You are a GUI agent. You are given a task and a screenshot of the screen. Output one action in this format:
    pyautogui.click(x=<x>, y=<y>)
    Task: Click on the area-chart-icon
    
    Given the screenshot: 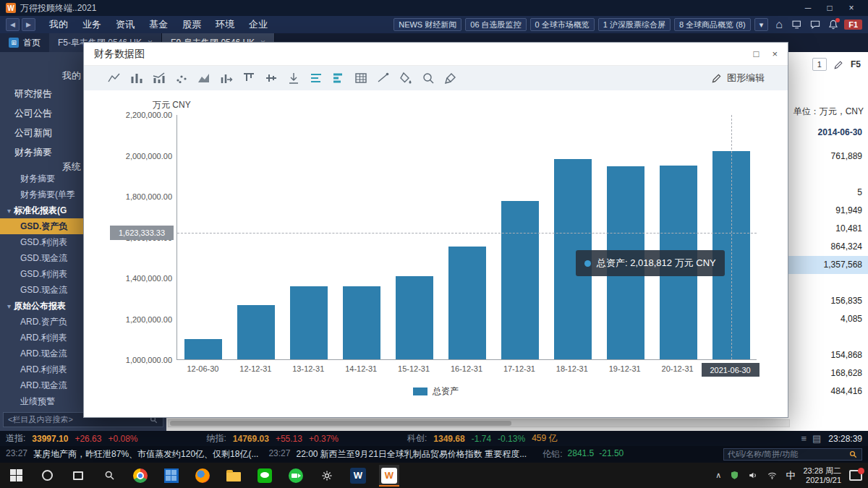 What is the action you would take?
    pyautogui.click(x=204, y=78)
    